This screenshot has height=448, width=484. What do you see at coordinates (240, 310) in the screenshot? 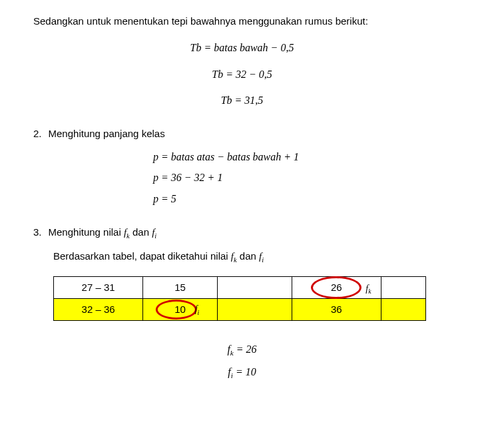
I see `table-row: 32 – 36 10 fi 36` at bounding box center [240, 310].